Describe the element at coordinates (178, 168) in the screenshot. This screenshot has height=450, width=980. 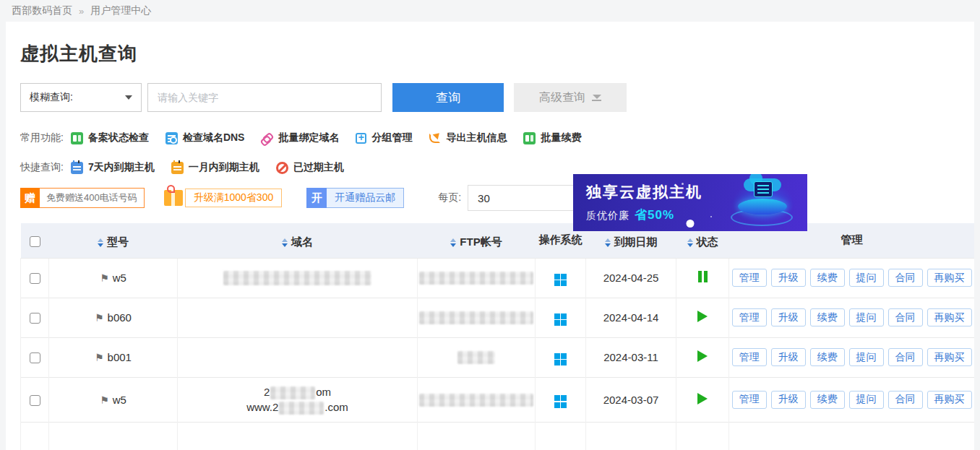
I see `calendar-month-icon` at that location.